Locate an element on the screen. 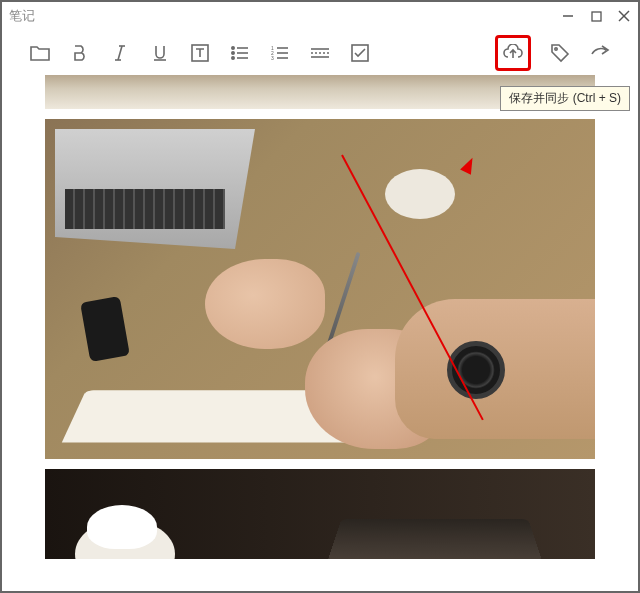 The width and height of the screenshot is (640, 593). underline-icon is located at coordinates (160, 53).